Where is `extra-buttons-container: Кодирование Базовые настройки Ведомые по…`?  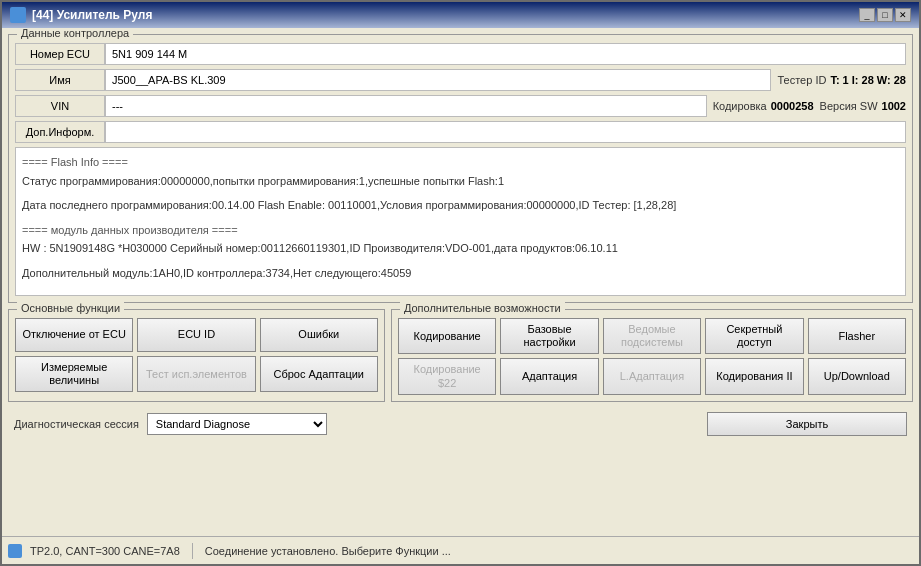
extra-buttons-container: Кодирование Базовые настройки Ведомые по… is located at coordinates (652, 356).